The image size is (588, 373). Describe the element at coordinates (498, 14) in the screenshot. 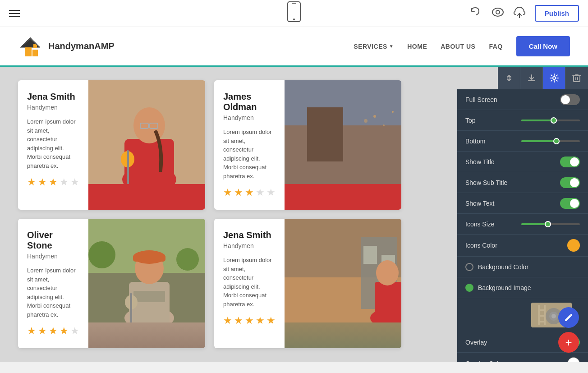

I see `preview-icon` at that location.